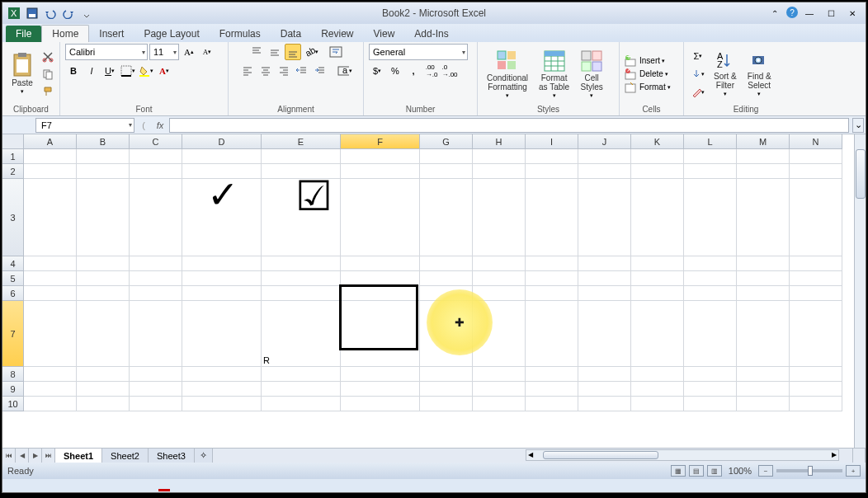  I want to click on row-header-8: 8, so click(13, 374).